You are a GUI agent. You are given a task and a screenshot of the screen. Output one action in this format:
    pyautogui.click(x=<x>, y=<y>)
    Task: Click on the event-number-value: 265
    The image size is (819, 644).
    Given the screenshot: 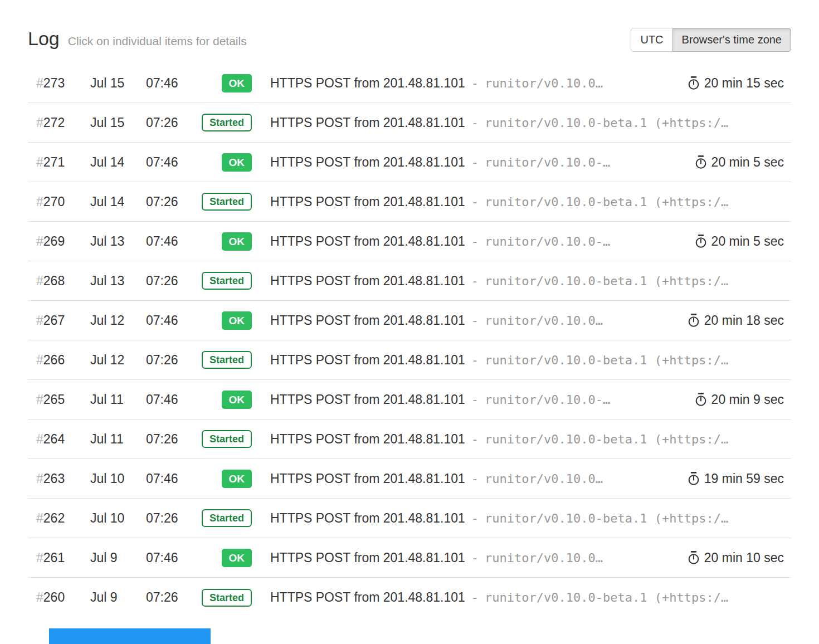 What is the action you would take?
    pyautogui.click(x=54, y=399)
    